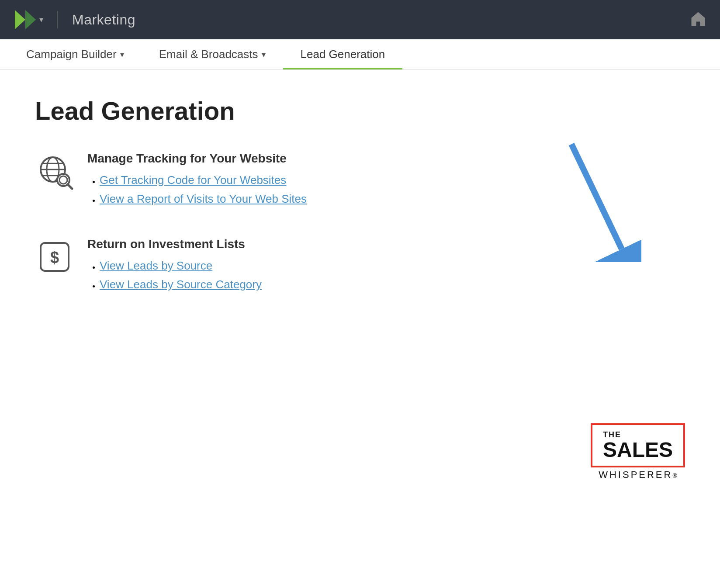 This screenshot has width=720, height=588. Describe the element at coordinates (598, 201) in the screenshot. I see `blue-arrow-annotation` at that location.